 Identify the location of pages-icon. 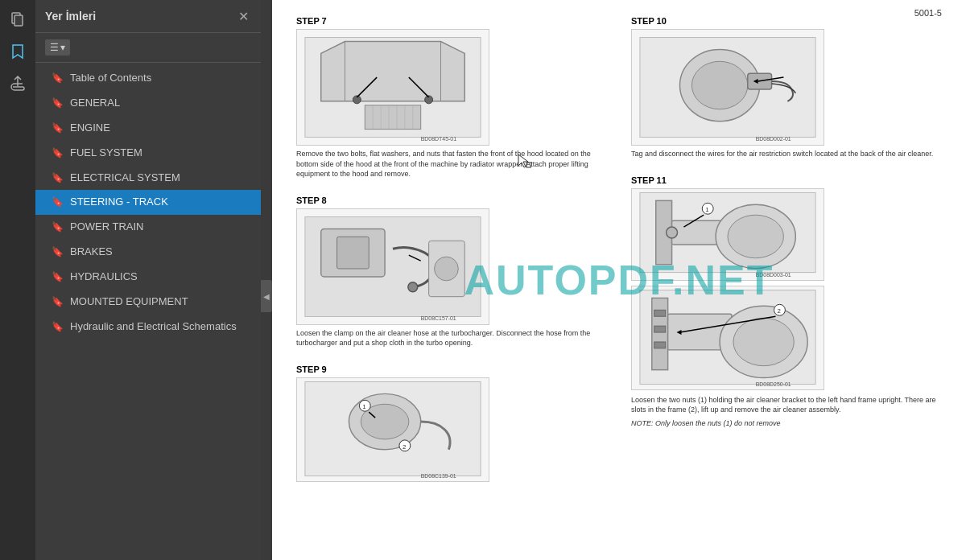
(18, 19).